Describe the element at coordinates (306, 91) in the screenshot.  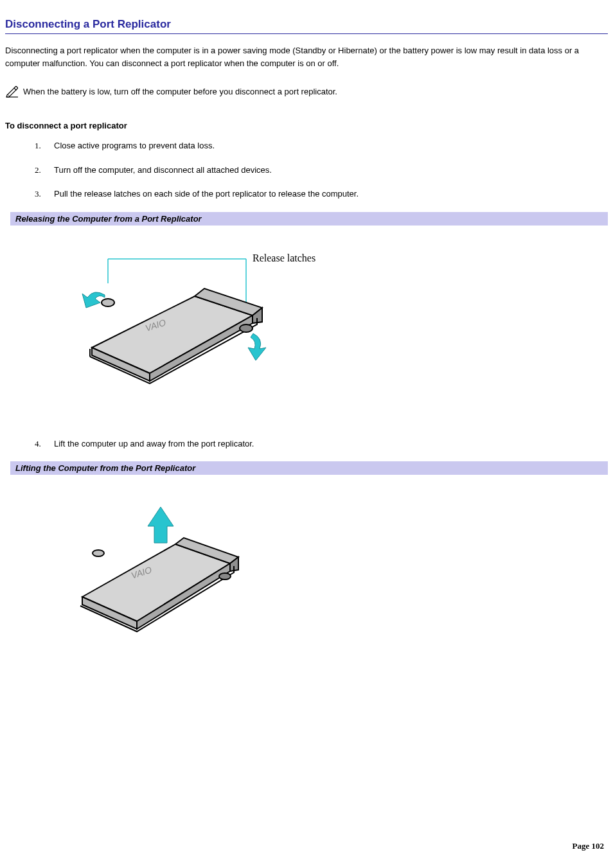
I see `note-block: When the battery is low, turn off the co…` at that location.